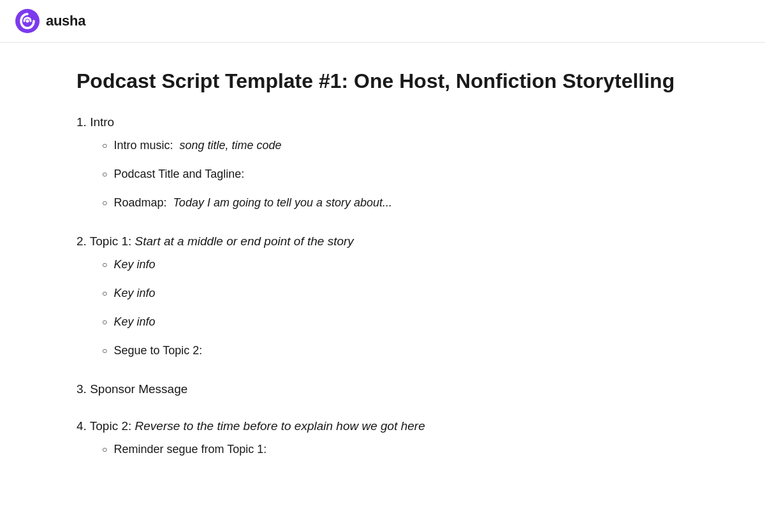 This screenshot has height=532, width=765. Describe the element at coordinates (382, 389) in the screenshot. I see `list-item: Sponsor Message` at that location.